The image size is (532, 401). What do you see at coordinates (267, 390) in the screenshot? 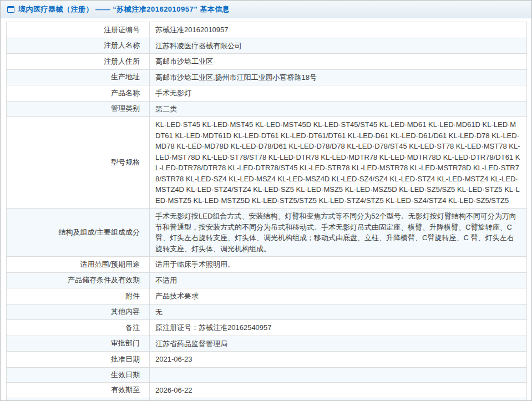
I see `table-row: 有效期至2026-06-22` at bounding box center [267, 390].